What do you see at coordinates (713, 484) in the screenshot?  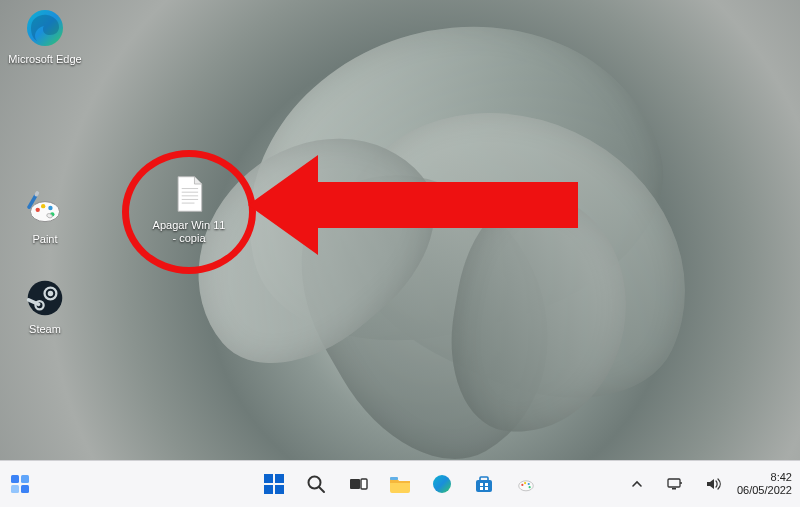 I see `volume-button` at bounding box center [713, 484].